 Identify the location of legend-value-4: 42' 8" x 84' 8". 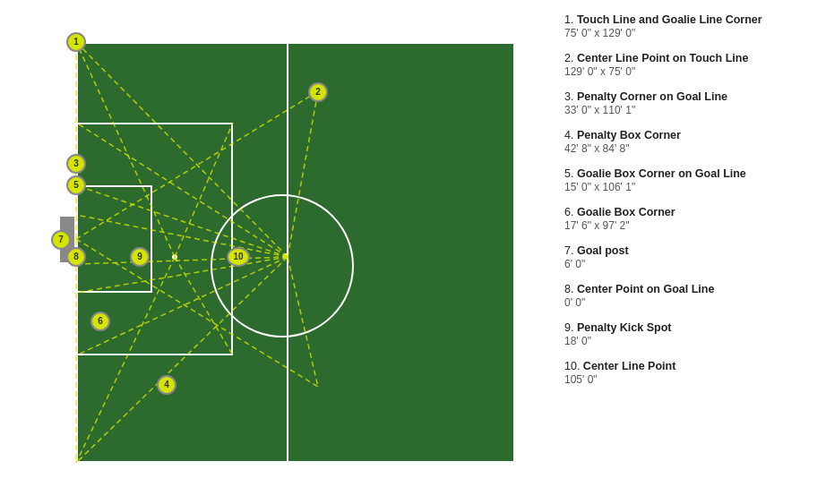
(691, 149).